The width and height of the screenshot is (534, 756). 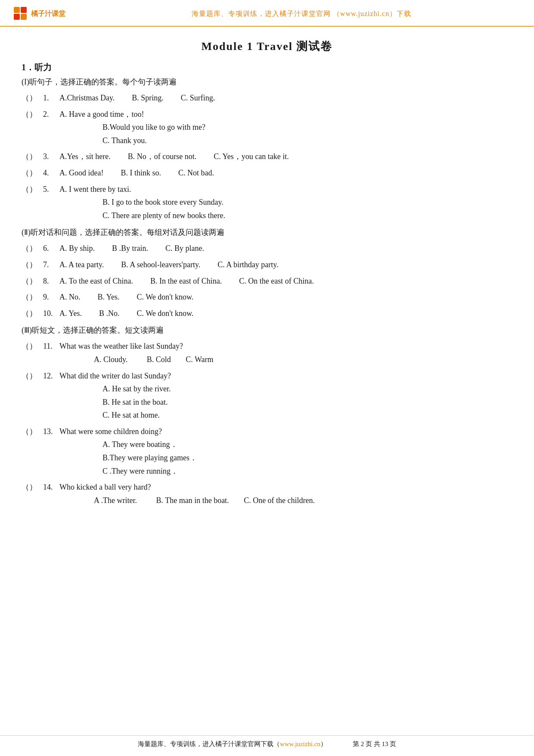 I want to click on option-a: A. By ship., so click(x=77, y=248).